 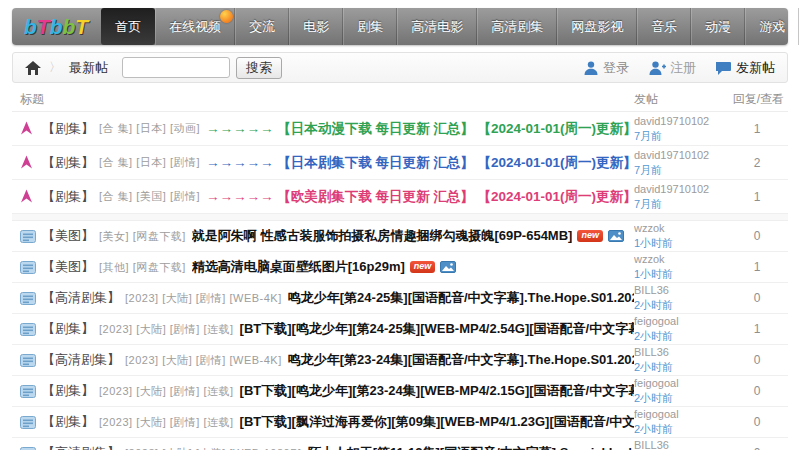 What do you see at coordinates (56, 26) in the screenshot?
I see `site-logo: bTbbT` at bounding box center [56, 26].